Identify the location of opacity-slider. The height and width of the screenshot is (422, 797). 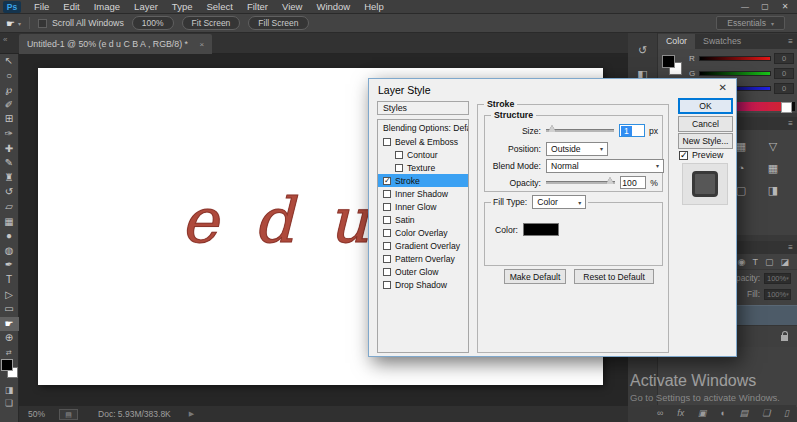
(580, 182).